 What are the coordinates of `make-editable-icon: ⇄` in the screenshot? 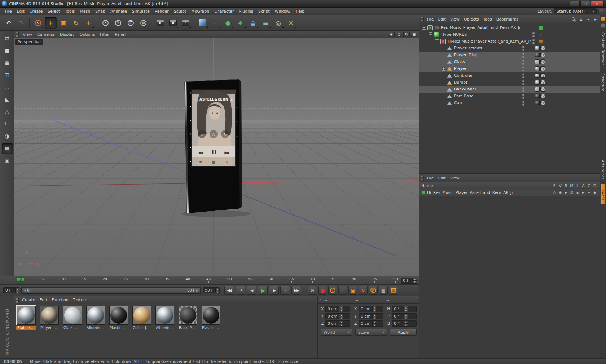 It's located at (7, 38).